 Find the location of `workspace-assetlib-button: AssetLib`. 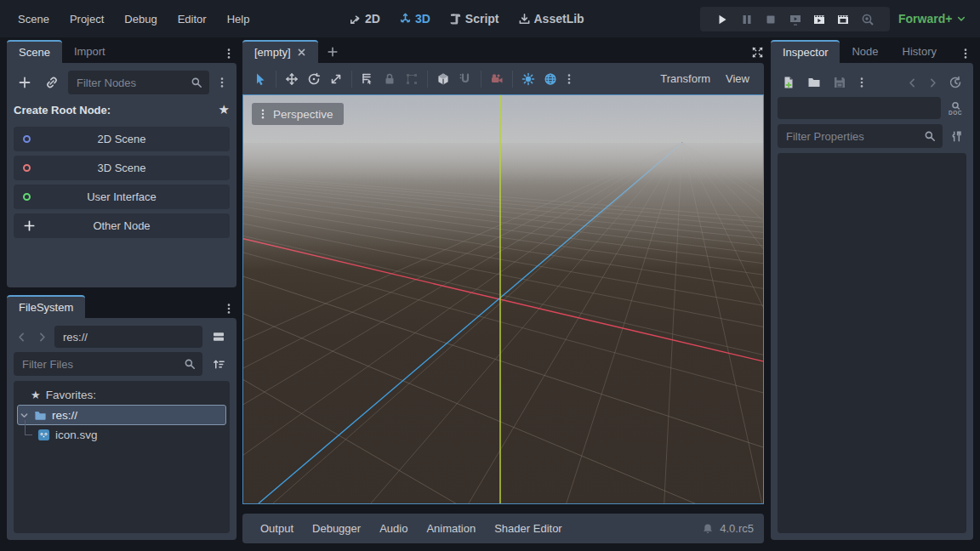

workspace-assetlib-button: AssetLib is located at coordinates (551, 19).